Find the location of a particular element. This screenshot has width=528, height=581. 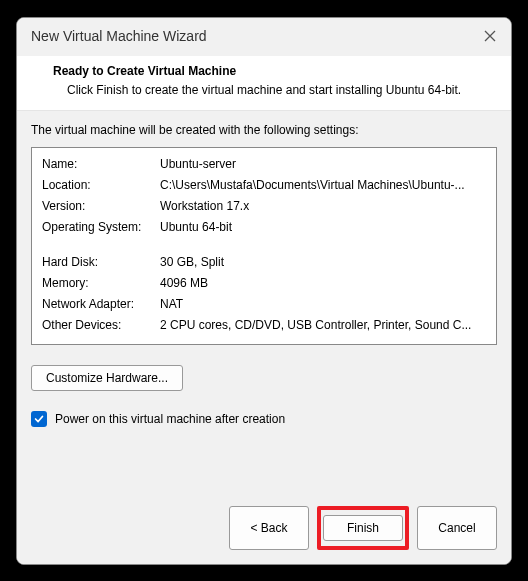

back-button: < Back is located at coordinates (269, 528).